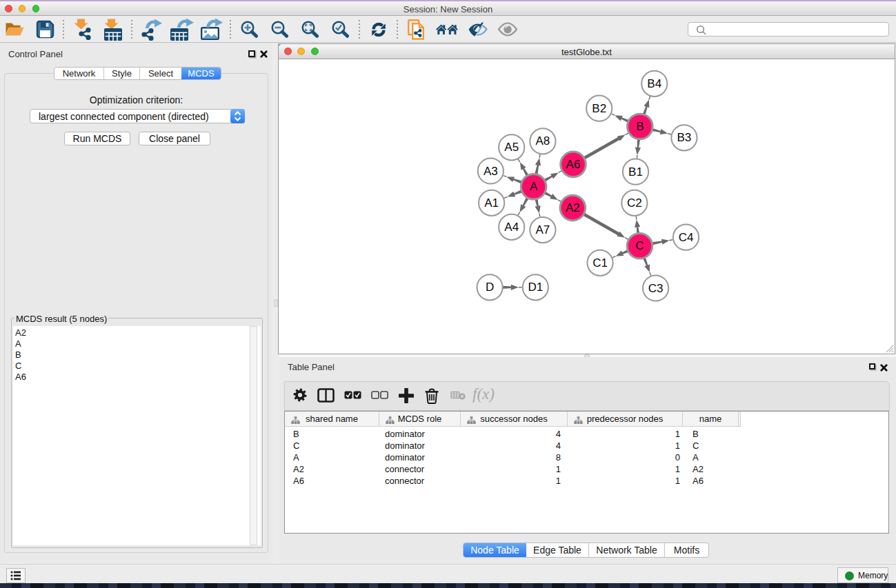  Describe the element at coordinates (686, 237) in the screenshot. I see `svg-text: C4` at that location.